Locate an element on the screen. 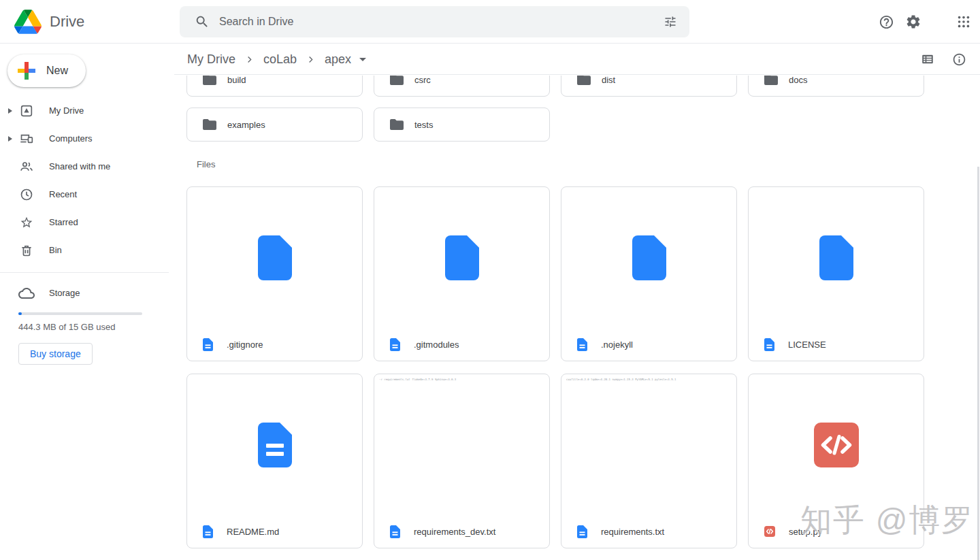 This screenshot has width=980, height=560. list-view-icon is located at coordinates (928, 59).